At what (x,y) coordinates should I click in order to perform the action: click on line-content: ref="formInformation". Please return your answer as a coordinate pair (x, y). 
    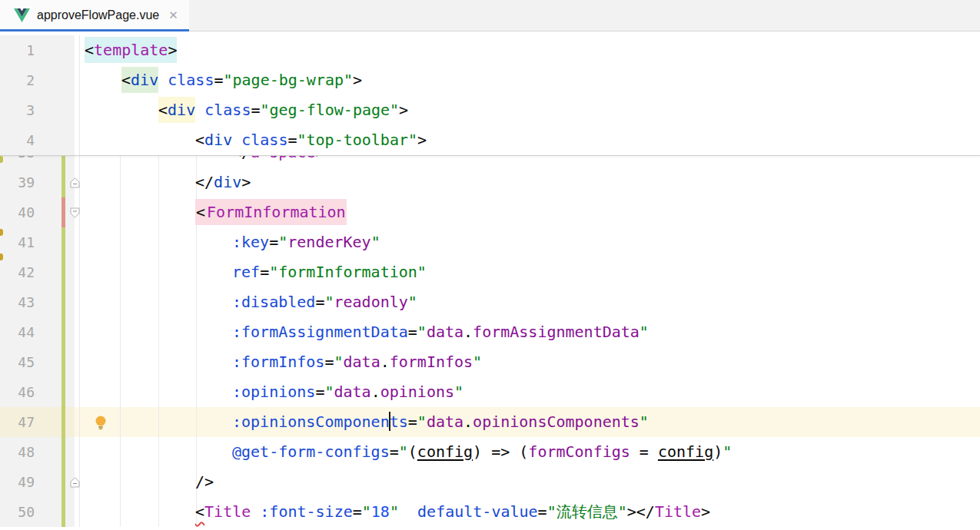
    Looking at the image, I should click on (255, 272).